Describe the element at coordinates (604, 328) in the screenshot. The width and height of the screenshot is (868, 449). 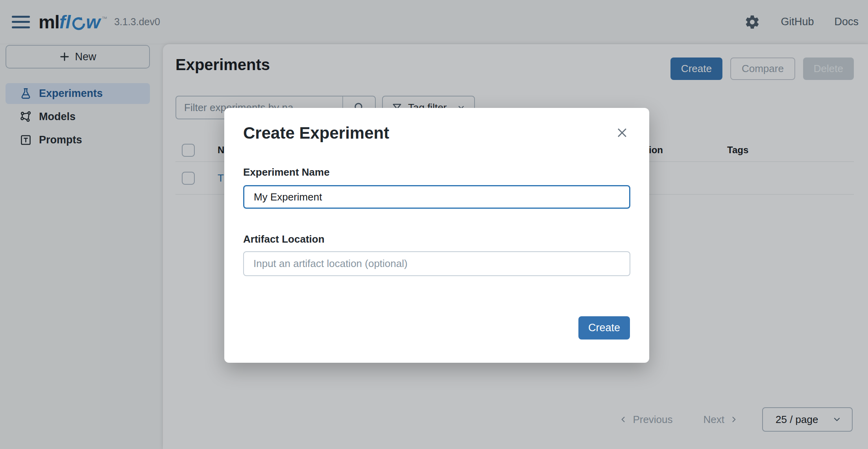
I see `modal-create-button: Create` at that location.